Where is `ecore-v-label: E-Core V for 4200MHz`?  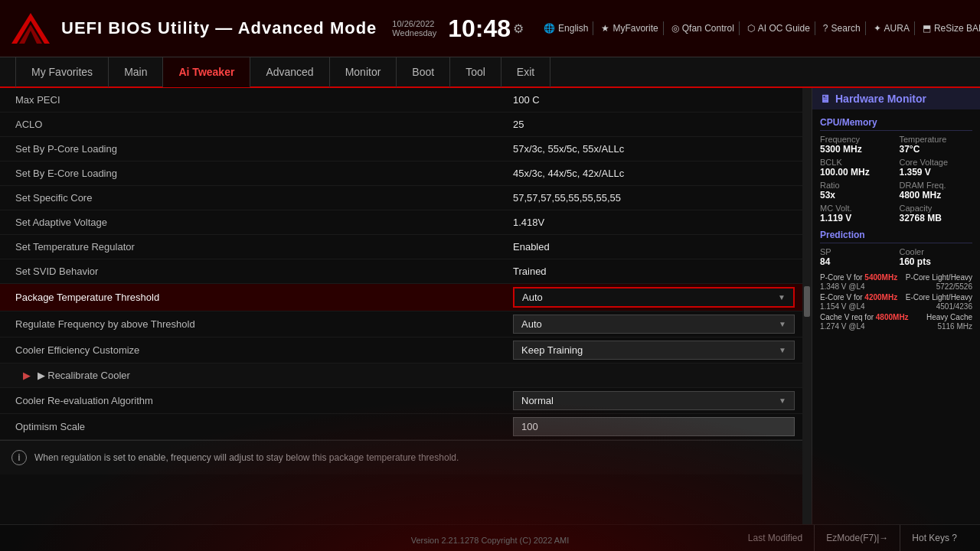 ecore-v-label: E-Core V for 4200MHz is located at coordinates (859, 297).